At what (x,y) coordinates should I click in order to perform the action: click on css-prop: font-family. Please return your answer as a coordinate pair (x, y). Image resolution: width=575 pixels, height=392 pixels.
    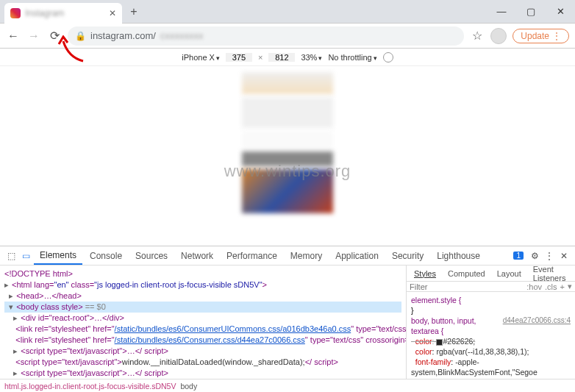
    Looking at the image, I should click on (433, 362).